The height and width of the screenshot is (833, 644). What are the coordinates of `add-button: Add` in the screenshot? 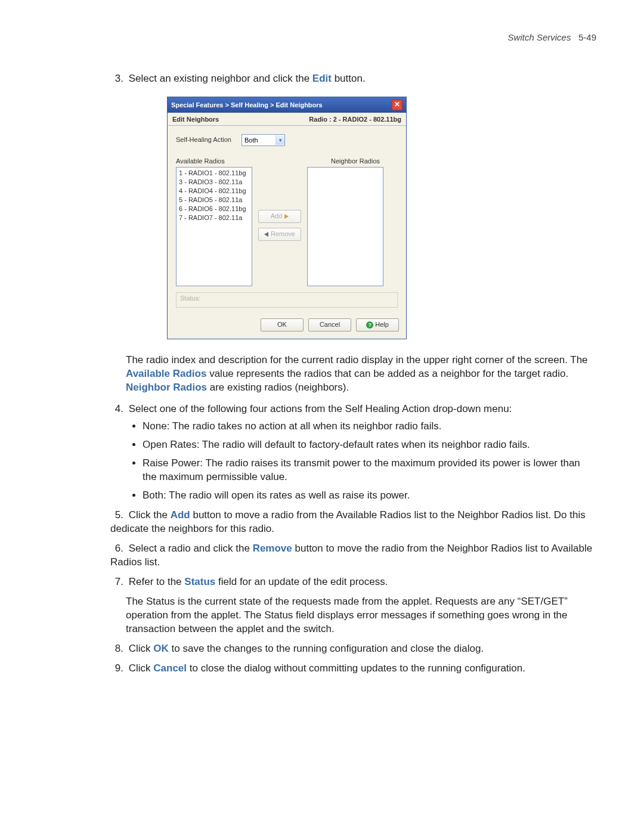 It's located at (280, 216).